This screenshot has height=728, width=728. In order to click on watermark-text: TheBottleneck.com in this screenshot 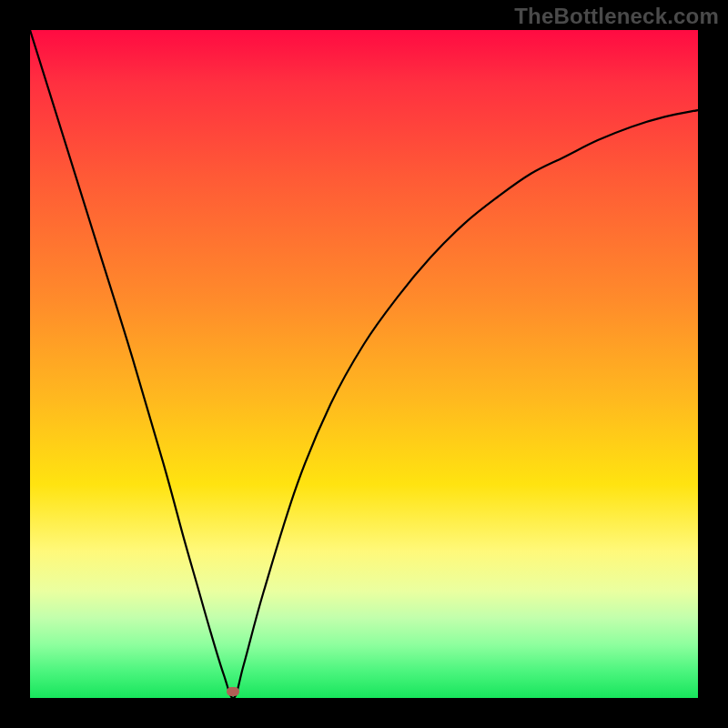, I will do `click(617, 16)`.